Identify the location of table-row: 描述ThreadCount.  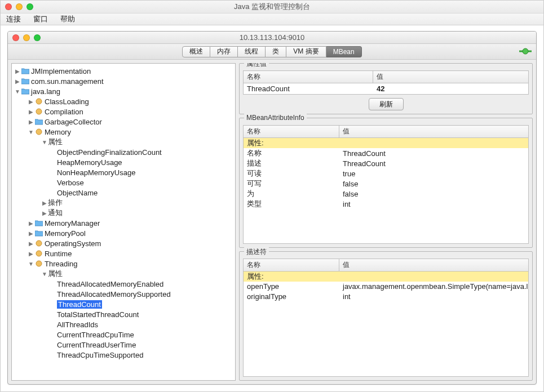
(386, 163).